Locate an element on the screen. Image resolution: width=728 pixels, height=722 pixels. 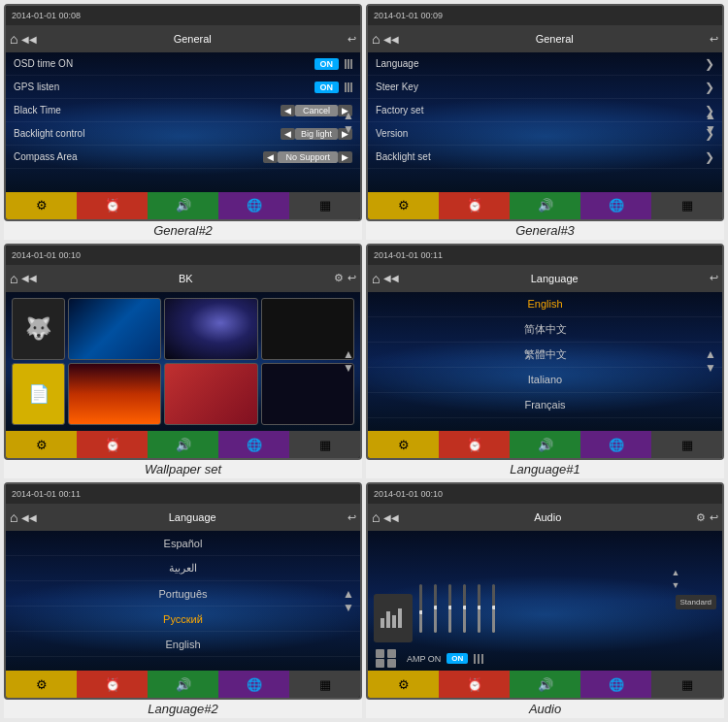
back-icon-audio: ↩ is located at coordinates (714, 518).